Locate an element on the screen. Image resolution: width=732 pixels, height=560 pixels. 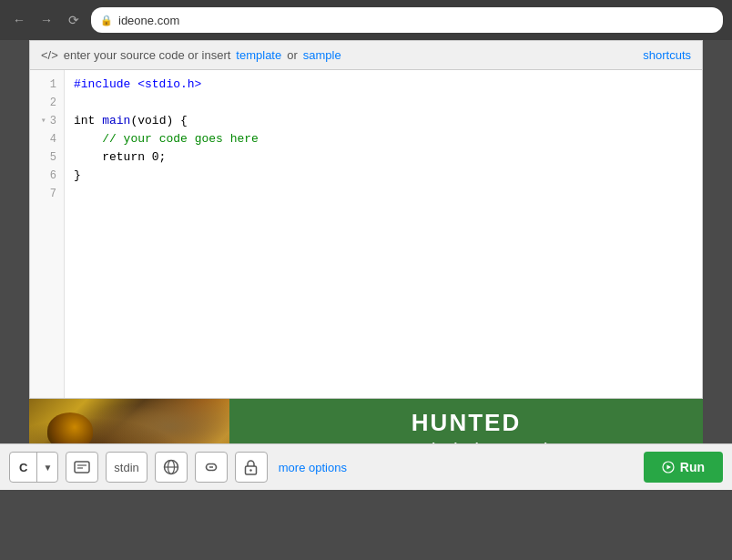
more-options-link: more options is located at coordinates (313, 468).